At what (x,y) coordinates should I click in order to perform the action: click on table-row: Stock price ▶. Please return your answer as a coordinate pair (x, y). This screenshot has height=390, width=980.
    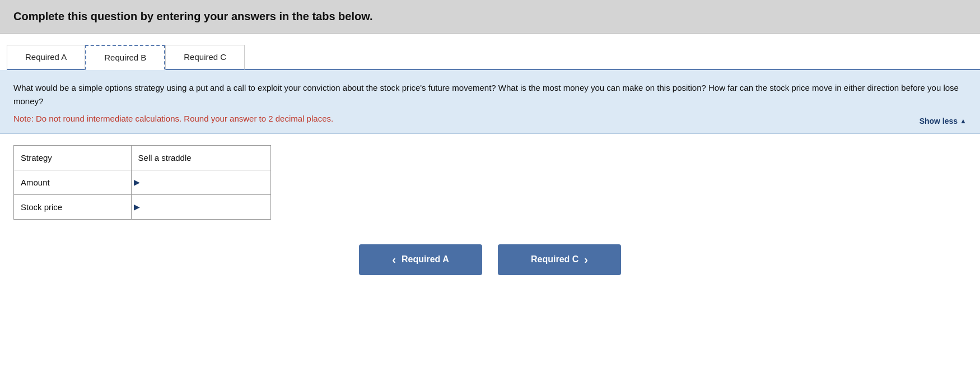
    Looking at the image, I should click on (142, 207).